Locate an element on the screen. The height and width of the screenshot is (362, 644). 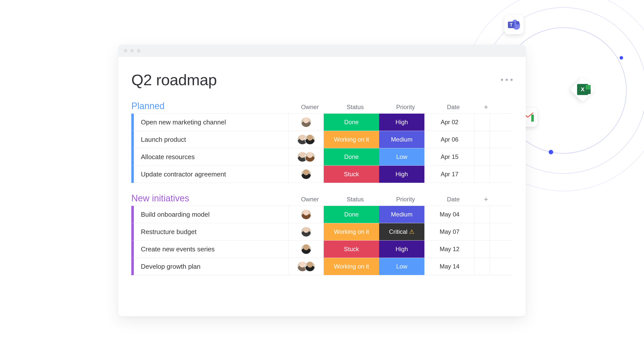
group: New initiativesOwnerStatusPriorityDate+B… is located at coordinates (322, 234).